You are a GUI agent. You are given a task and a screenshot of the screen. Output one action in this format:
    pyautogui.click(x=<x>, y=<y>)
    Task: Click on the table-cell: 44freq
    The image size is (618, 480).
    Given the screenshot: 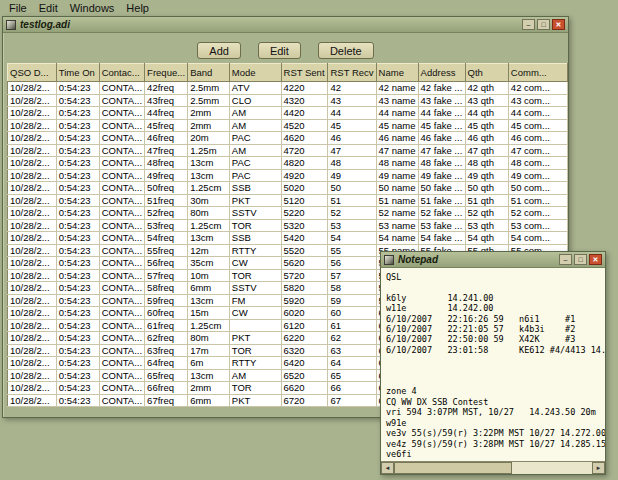 What is the action you would take?
    pyautogui.click(x=166, y=114)
    